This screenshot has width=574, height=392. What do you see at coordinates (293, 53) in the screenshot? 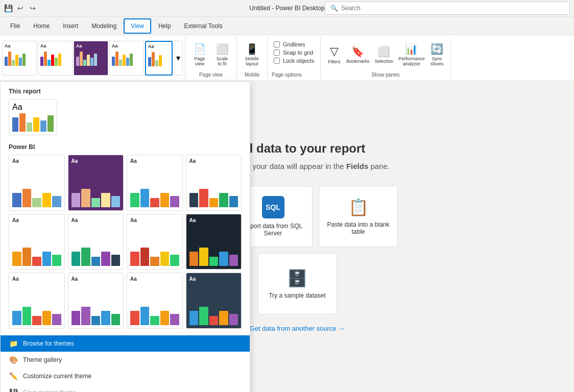
I see `snap-to-grid-checkbox: Snap to grid` at bounding box center [293, 53].